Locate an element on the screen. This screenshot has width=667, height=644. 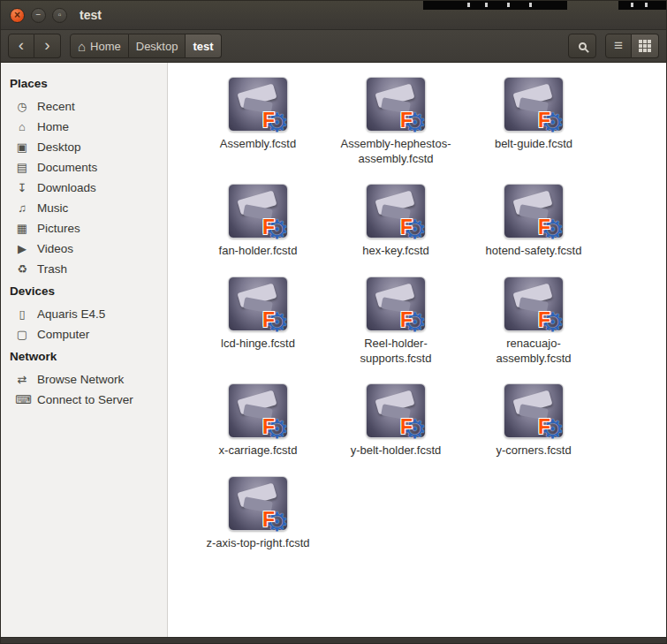
sidebar-item-label: Downloads is located at coordinates (67, 187).